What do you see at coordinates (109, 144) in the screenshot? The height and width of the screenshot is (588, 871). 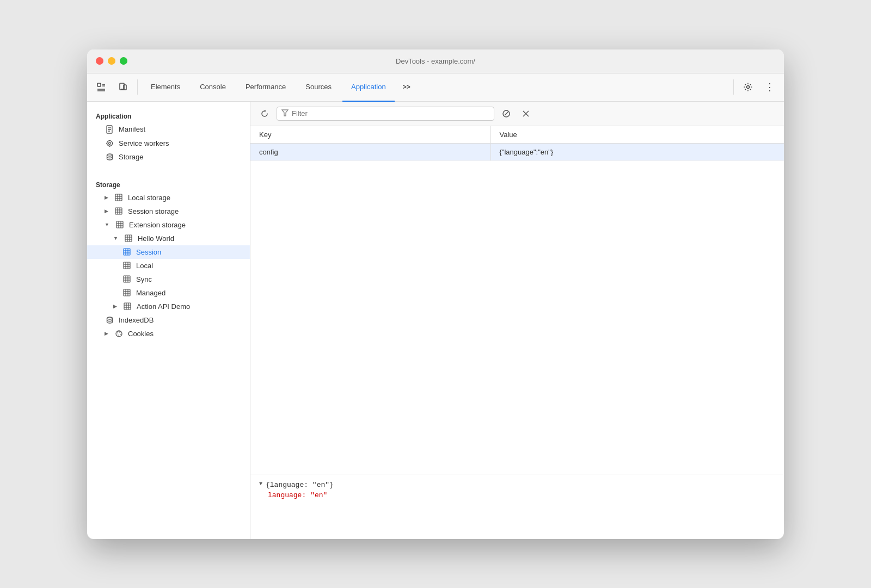 I see `service-worker-icon` at bounding box center [109, 144].